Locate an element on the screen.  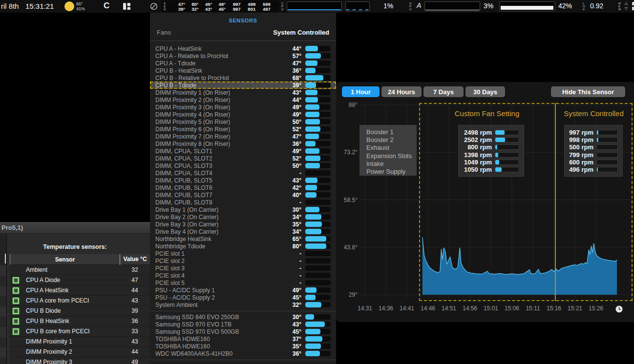
table-row: CPU A Diode 47 is located at coordinates (80, 280).